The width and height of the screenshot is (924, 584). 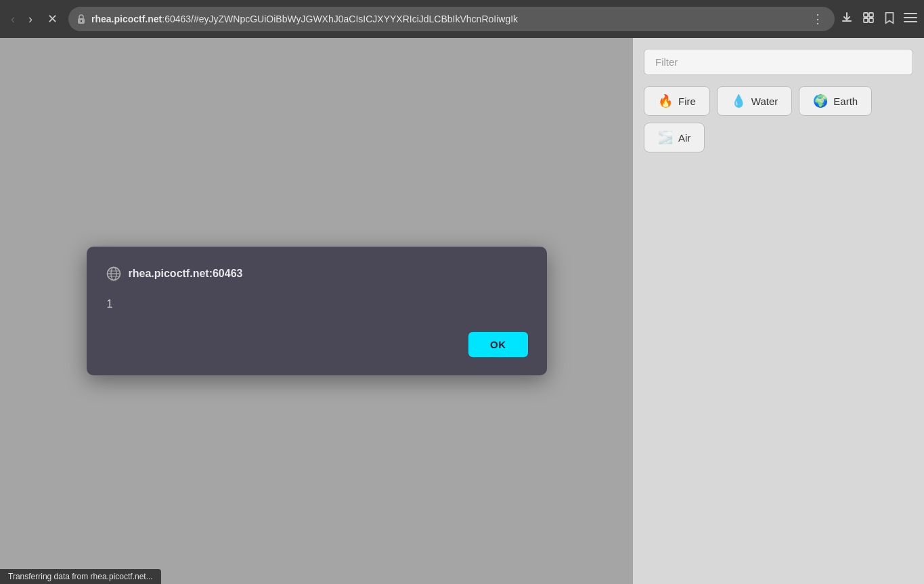 I want to click on back-button: ‹, so click(x=13, y=19).